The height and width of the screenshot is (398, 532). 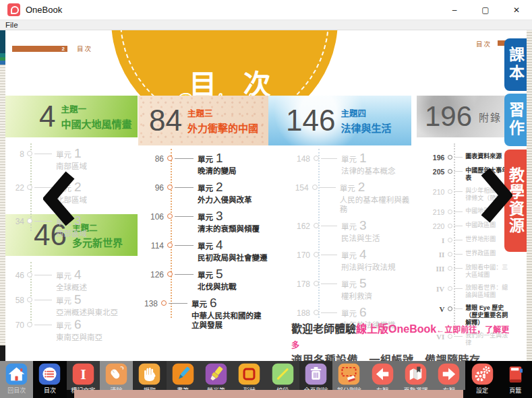 I want to click on next-page-chevron-icon, so click(x=496, y=197).